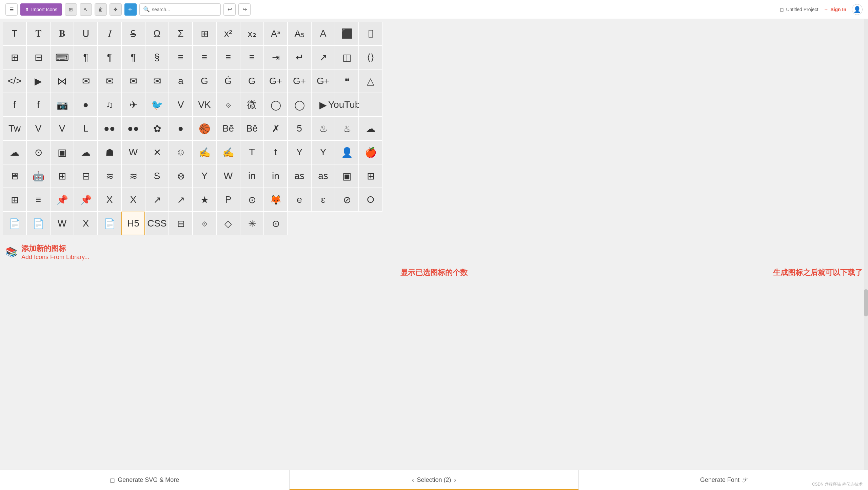 This screenshot has width=868, height=490. Describe the element at coordinates (181, 34) in the screenshot. I see `icon-cell: Σ` at that location.